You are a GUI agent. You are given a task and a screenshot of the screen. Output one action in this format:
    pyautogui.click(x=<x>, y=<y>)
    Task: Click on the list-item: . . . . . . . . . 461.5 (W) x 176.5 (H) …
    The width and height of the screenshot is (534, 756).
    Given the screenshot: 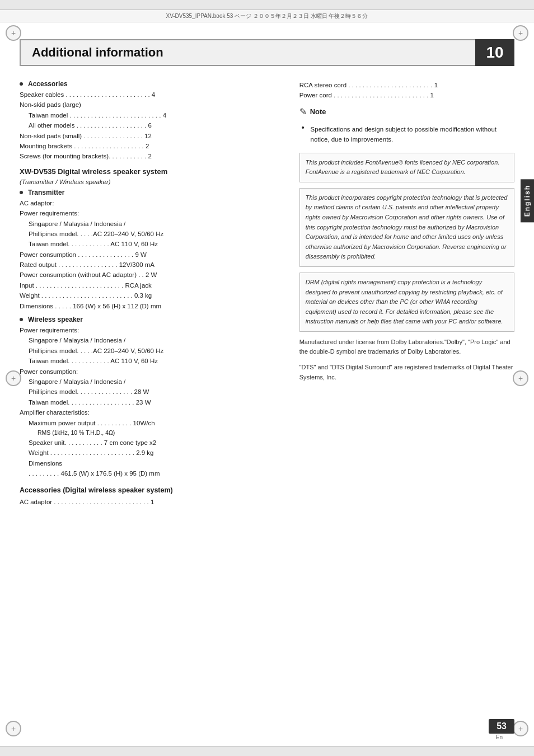 What is the action you would take?
    pyautogui.click(x=151, y=473)
    